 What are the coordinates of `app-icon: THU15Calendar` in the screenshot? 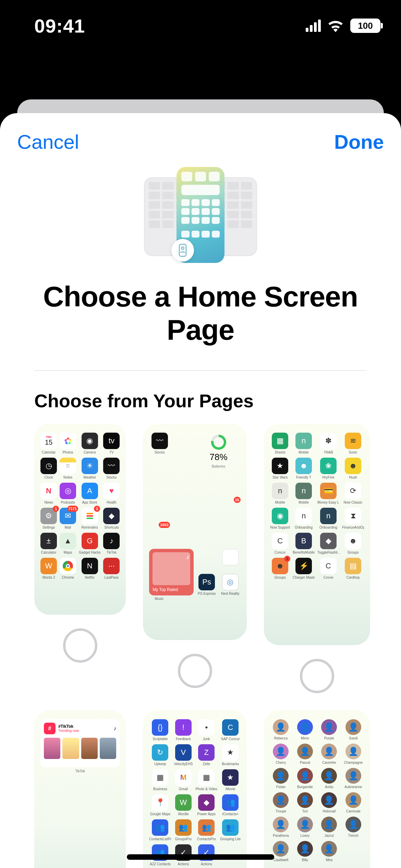 It's located at (49, 444).